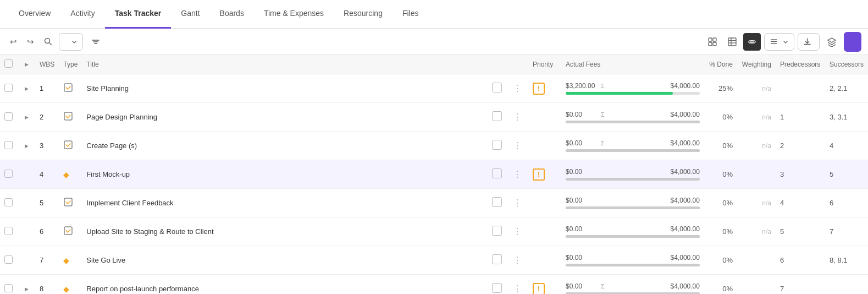 This screenshot has width=868, height=294. Describe the element at coordinates (71, 42) in the screenshot. I see `views-dropdown` at that location.